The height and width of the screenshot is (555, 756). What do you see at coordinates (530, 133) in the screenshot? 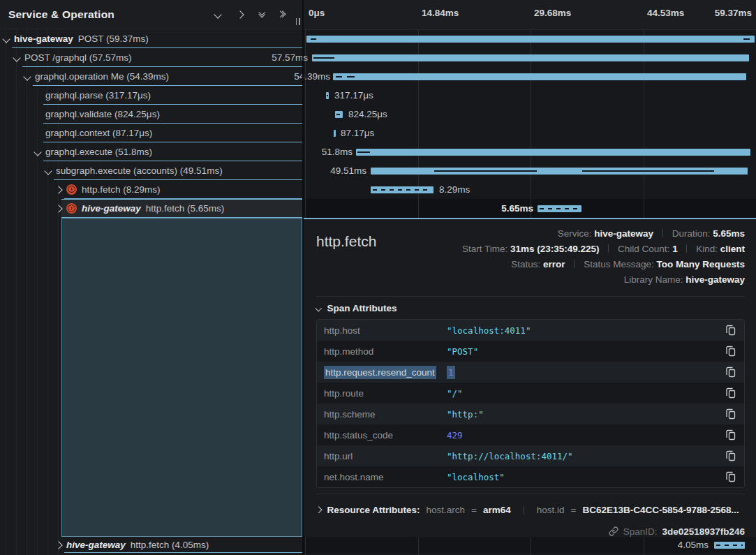
I see `timeline-row: 87.17μs` at bounding box center [530, 133].